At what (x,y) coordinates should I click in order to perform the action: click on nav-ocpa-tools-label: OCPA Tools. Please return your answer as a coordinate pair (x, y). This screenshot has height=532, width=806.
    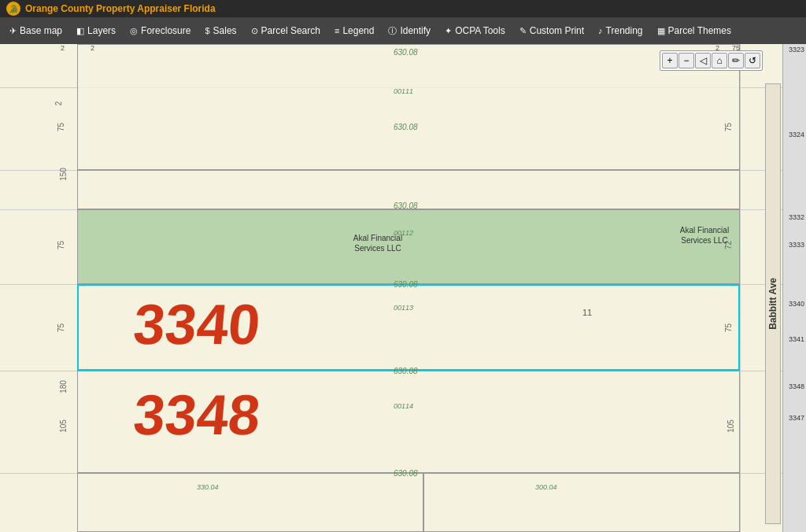
    Looking at the image, I should click on (480, 31).